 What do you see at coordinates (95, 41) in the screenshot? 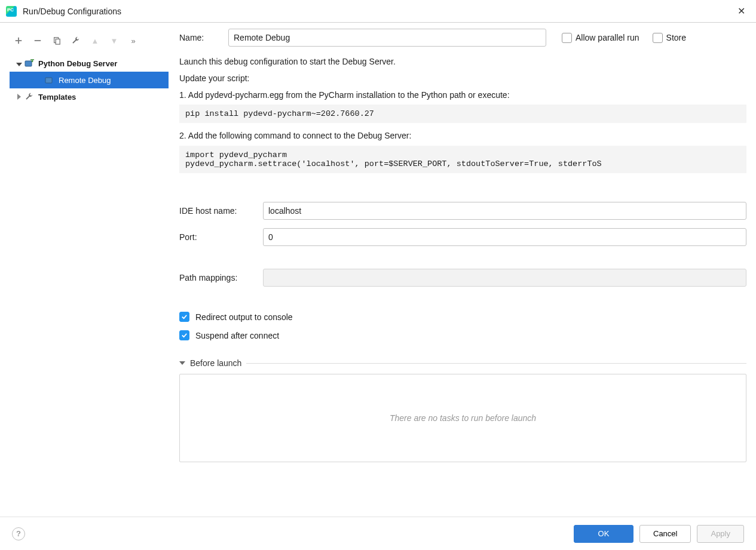
I see `move-up-icon: ▲` at bounding box center [95, 41].